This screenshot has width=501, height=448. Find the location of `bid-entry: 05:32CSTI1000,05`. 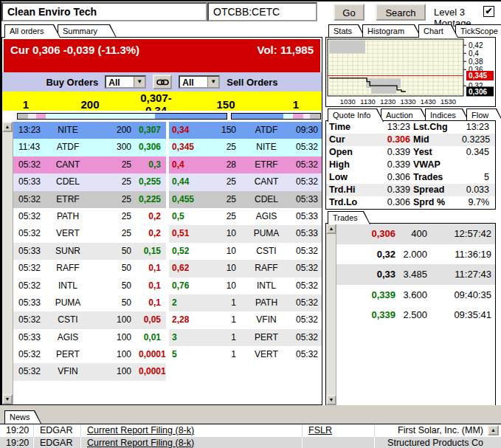

bid-entry: 05:32CSTI1000,05 is located at coordinates (90, 320).